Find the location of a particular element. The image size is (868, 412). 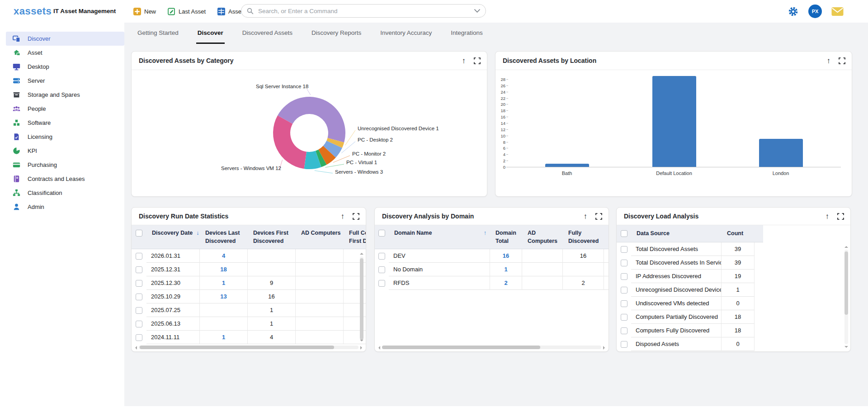

table-row: Total Discovered Assets In Service39 is located at coordinates (733, 263).